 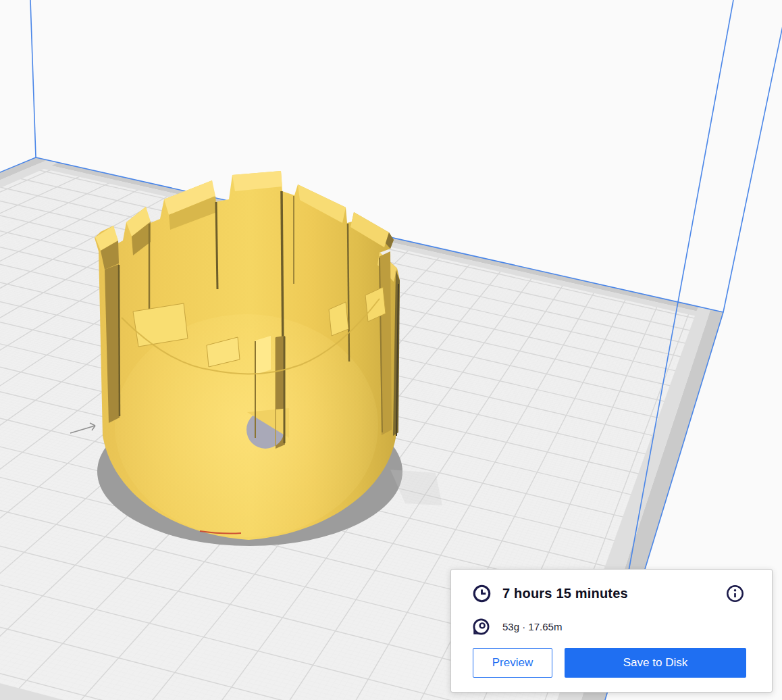 I want to click on model-interior-light, so click(x=246, y=426).